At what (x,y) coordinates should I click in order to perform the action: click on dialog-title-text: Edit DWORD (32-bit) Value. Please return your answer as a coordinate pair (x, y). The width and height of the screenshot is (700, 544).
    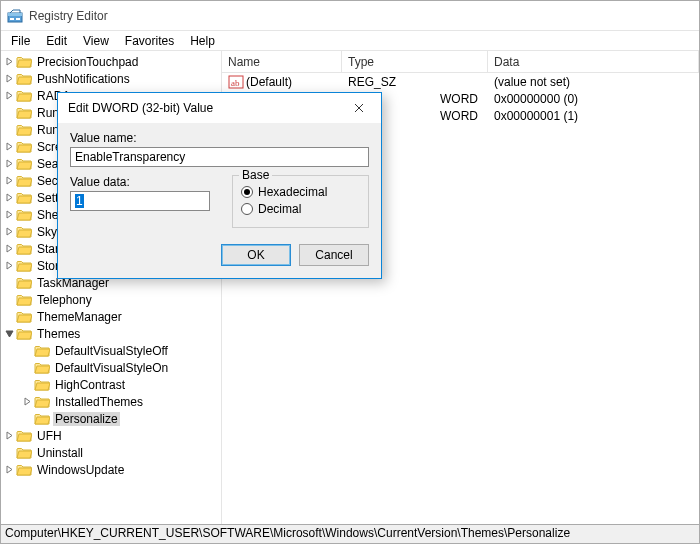
    Looking at the image, I should click on (140, 108).